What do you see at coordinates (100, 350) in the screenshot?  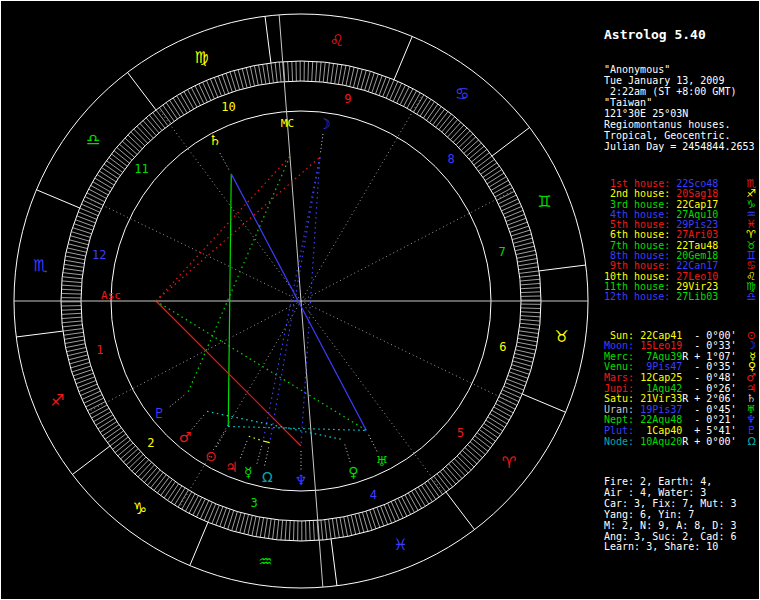 I see `house-number: 1` at bounding box center [100, 350].